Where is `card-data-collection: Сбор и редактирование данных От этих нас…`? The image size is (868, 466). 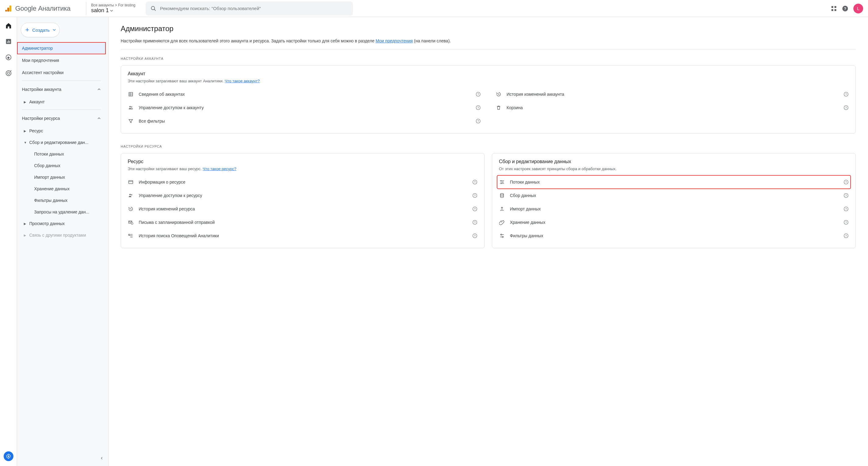 card-data-collection: Сбор и редактирование данных От этих нас… is located at coordinates (674, 201).